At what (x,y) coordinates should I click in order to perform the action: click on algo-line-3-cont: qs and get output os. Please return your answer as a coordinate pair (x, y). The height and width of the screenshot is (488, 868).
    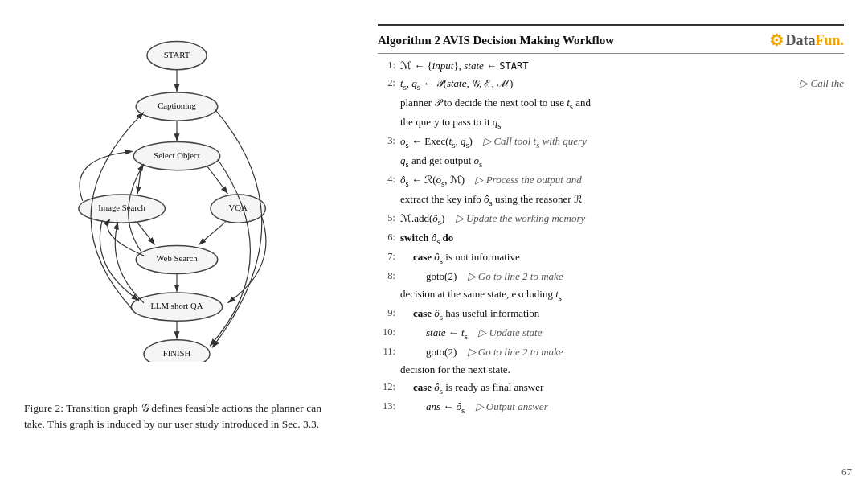
    Looking at the image, I should click on (611, 162).